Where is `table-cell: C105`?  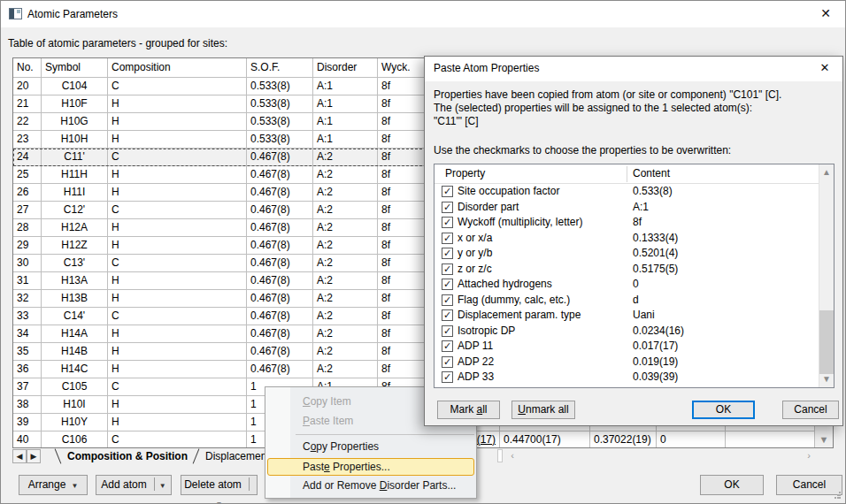
table-cell: C105 is located at coordinates (74, 387).